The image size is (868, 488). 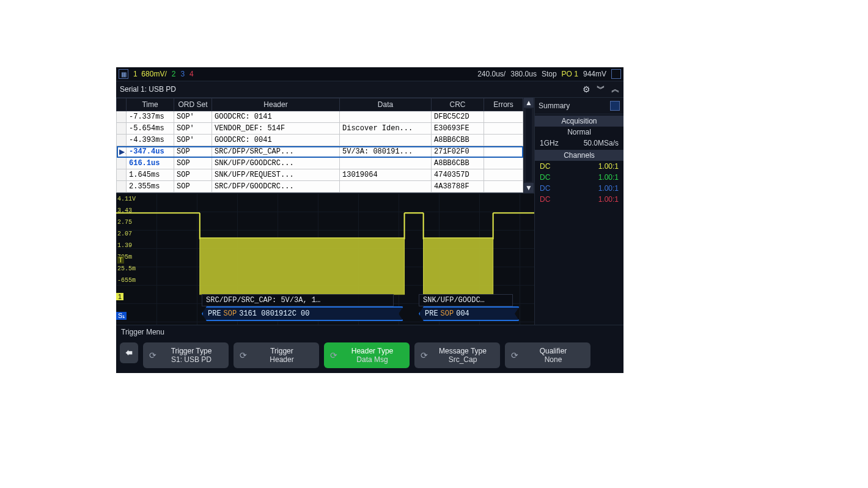 What do you see at coordinates (504, 105) in the screenshot?
I see `col-errors: Errors` at bounding box center [504, 105].